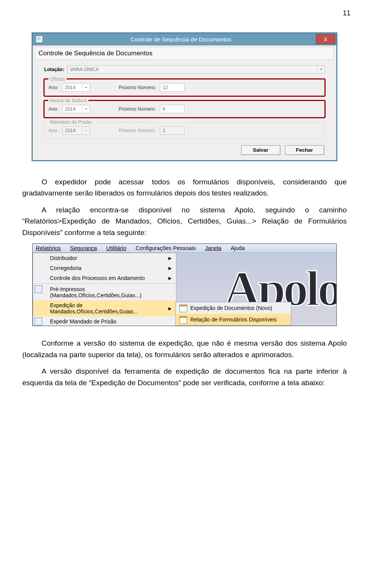 This screenshot has height=588, width=369. Describe the element at coordinates (184, 349) in the screenshot. I see `paragraph-3: Conforme a versão do sistema de expediçã…` at that location.